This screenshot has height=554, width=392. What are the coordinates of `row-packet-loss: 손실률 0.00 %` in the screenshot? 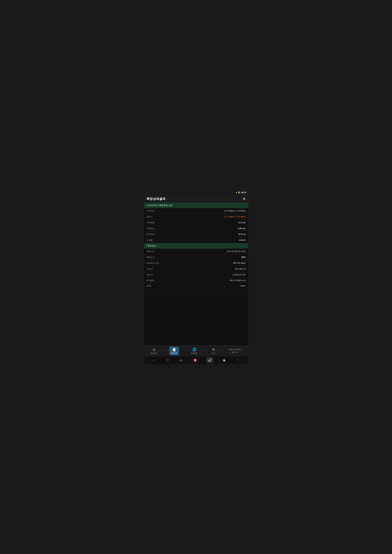 It's located at (196, 240).